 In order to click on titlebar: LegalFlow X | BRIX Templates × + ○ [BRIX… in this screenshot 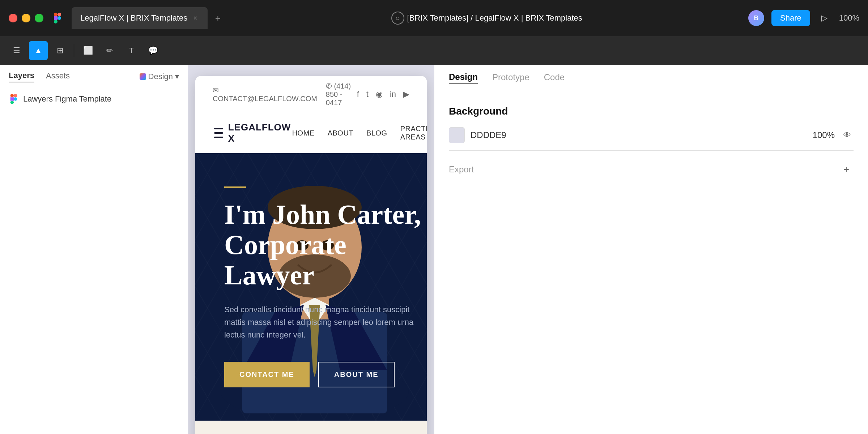, I will do `click(434, 18)`.